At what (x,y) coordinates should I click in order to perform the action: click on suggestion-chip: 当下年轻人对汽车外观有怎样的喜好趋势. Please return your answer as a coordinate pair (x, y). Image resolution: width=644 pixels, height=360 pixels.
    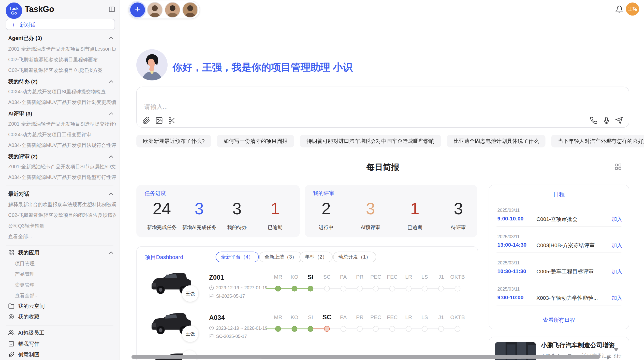
    Looking at the image, I should click on (598, 141).